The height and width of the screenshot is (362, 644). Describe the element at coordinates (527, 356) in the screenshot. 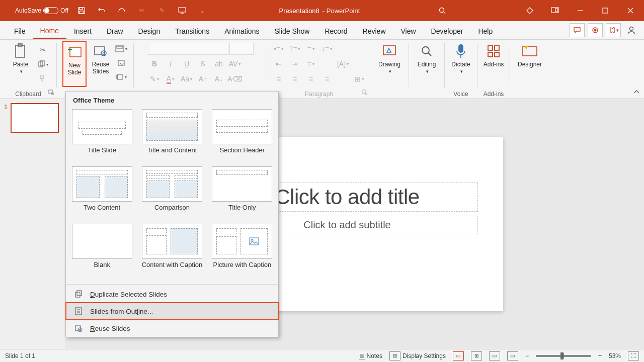

I see `zoom-out-button: −` at that location.